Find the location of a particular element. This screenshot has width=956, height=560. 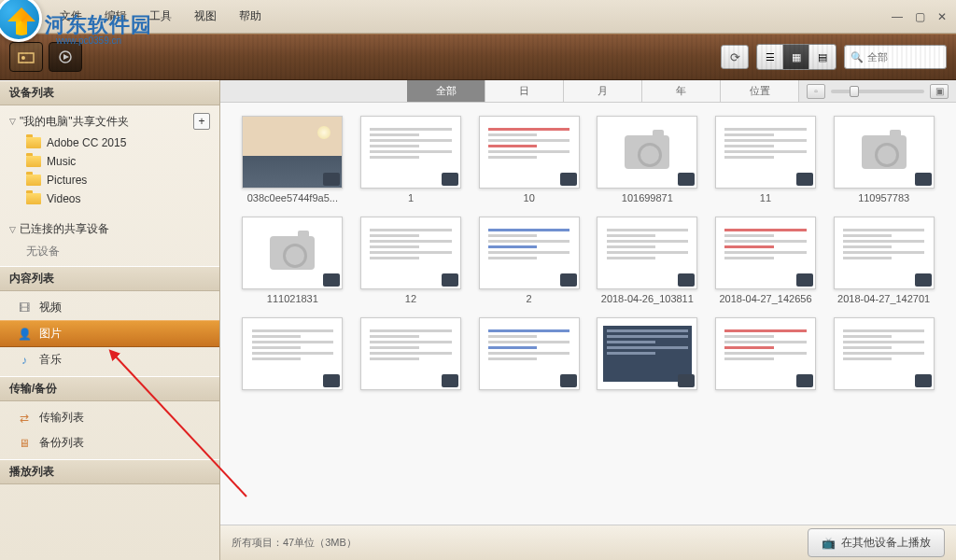

menu-view: 视图 is located at coordinates (205, 17).